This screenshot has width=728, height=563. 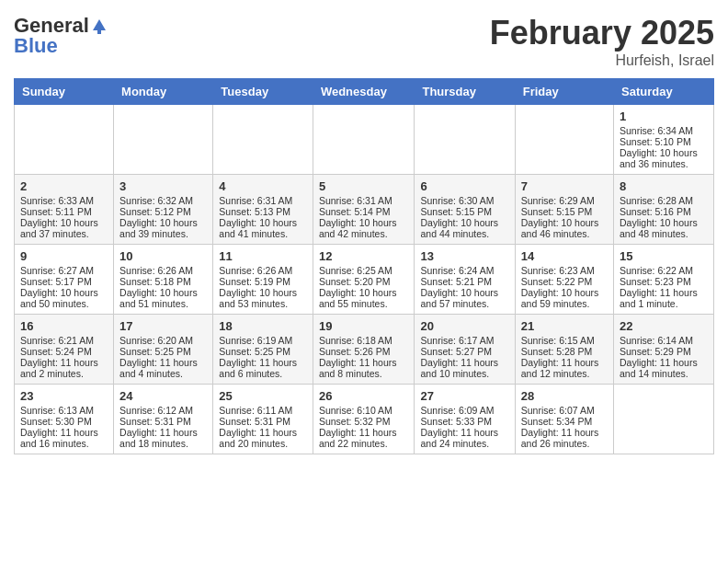 What do you see at coordinates (364, 419) in the screenshot?
I see `calendar-week-5: 23Sunrise: 6:13 AMSunset: 5:30 PMDayligh…` at bounding box center [364, 419].